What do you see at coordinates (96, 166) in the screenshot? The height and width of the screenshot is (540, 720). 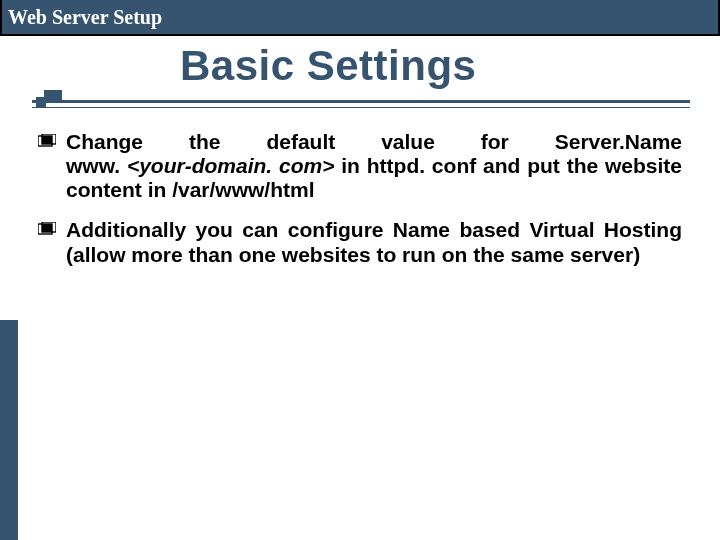 I see `text-fragment: www.` at bounding box center [96, 166].